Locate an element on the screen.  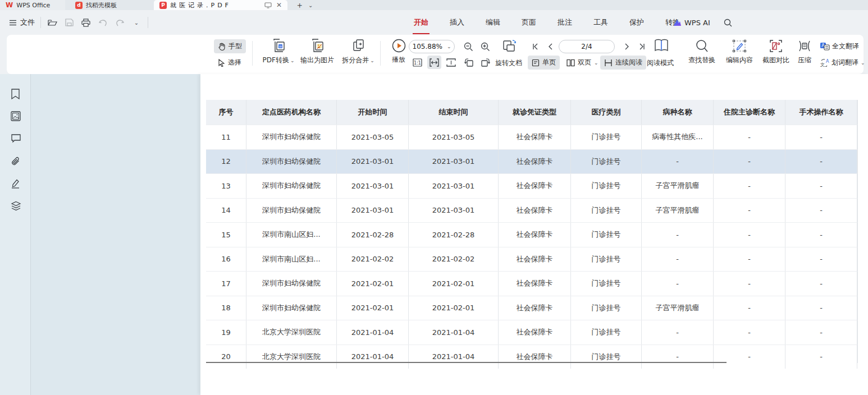
column-header: 医疗类别 is located at coordinates (606, 112).